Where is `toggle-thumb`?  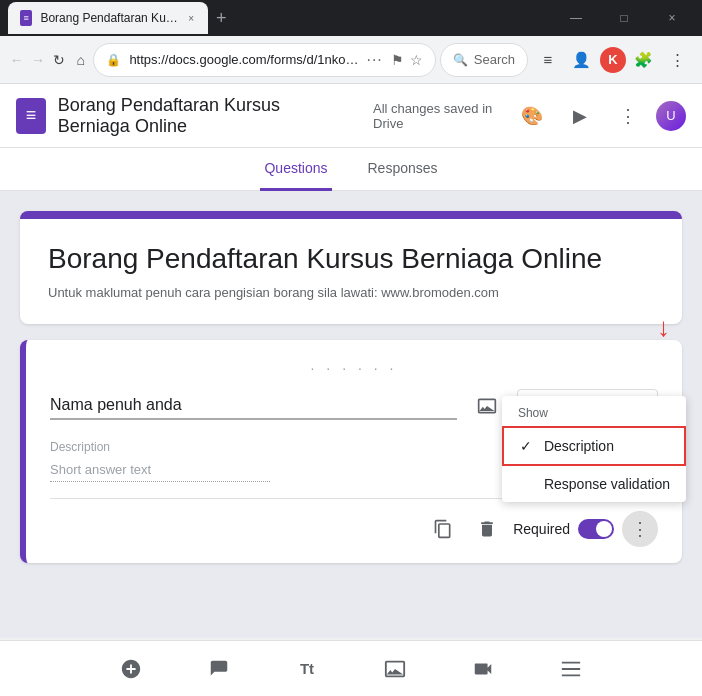
toggle-thumb is located at coordinates (604, 529).